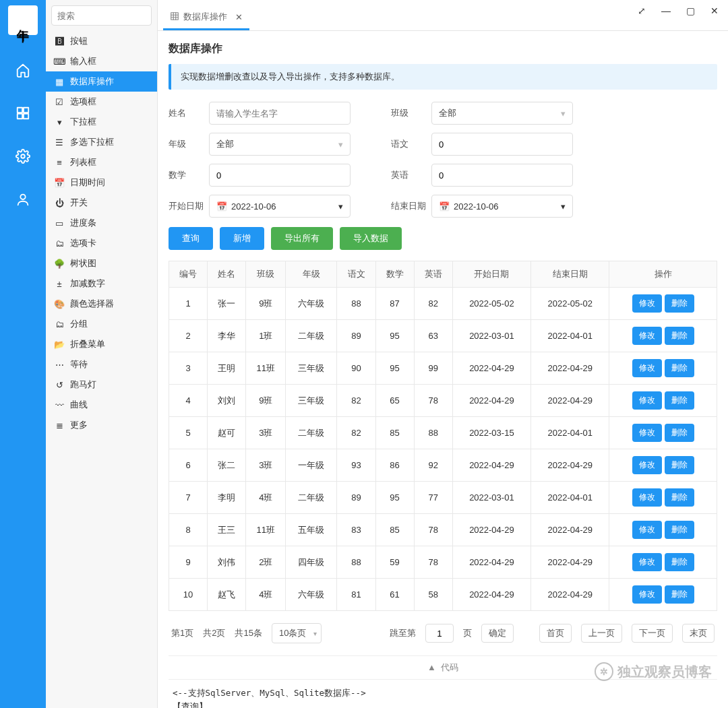 This screenshot has width=728, height=708. Describe the element at coordinates (101, 243) in the screenshot. I see `sidebar-item-10: 🗂选项卡` at that location.